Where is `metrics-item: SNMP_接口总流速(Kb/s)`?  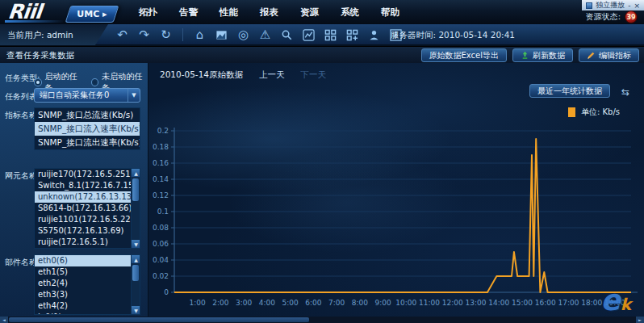 metrics-item: SNMP_接口总流速(Kb/s) is located at coordinates (87, 115).